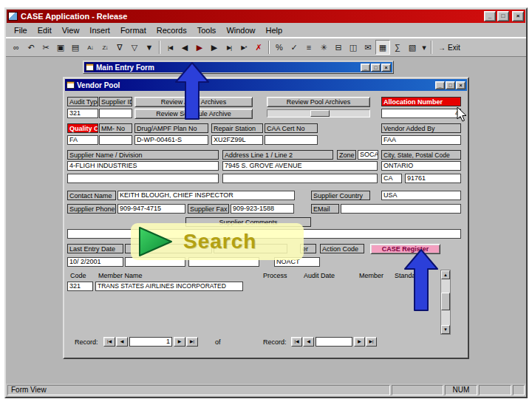 The image size is (532, 399). What do you see at coordinates (454, 47) in the screenshot?
I see `exit-label: Exit` at bounding box center [454, 47].